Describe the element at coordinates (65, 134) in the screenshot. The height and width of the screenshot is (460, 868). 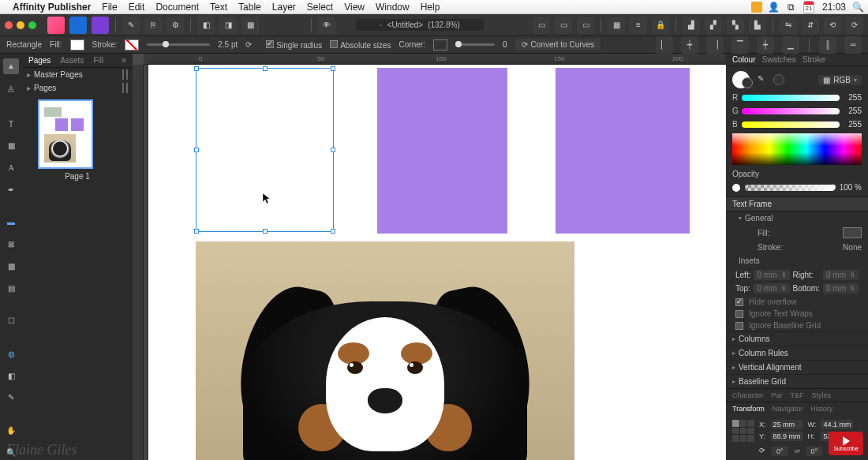
I see `page-1-thumbnail` at that location.